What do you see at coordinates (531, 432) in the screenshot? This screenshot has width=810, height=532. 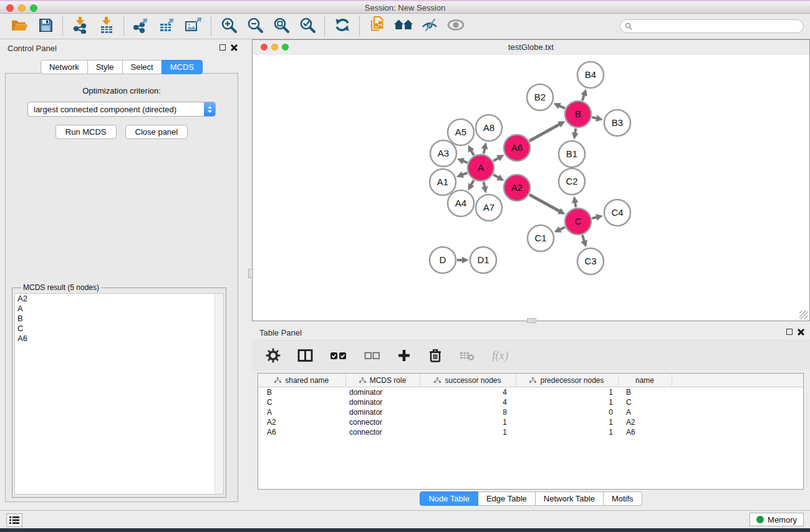 I see `table-row: A6connector11A6` at bounding box center [531, 432].